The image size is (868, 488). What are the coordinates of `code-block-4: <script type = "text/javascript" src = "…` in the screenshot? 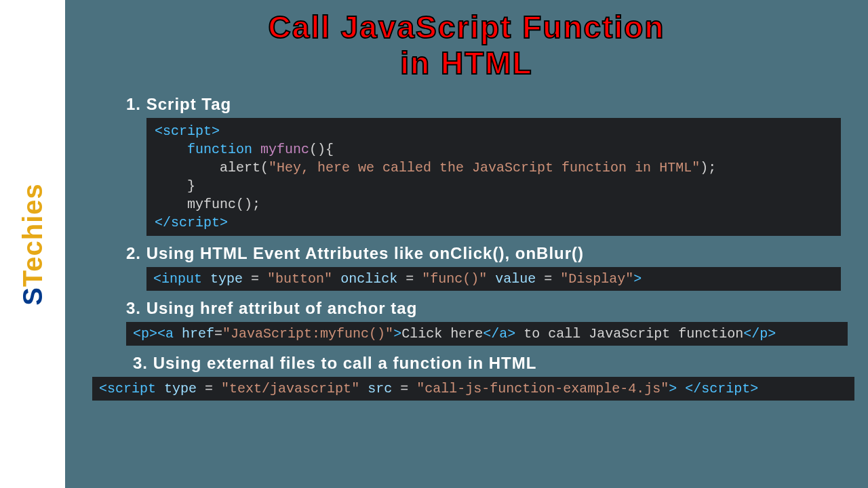 It's located at (473, 389).